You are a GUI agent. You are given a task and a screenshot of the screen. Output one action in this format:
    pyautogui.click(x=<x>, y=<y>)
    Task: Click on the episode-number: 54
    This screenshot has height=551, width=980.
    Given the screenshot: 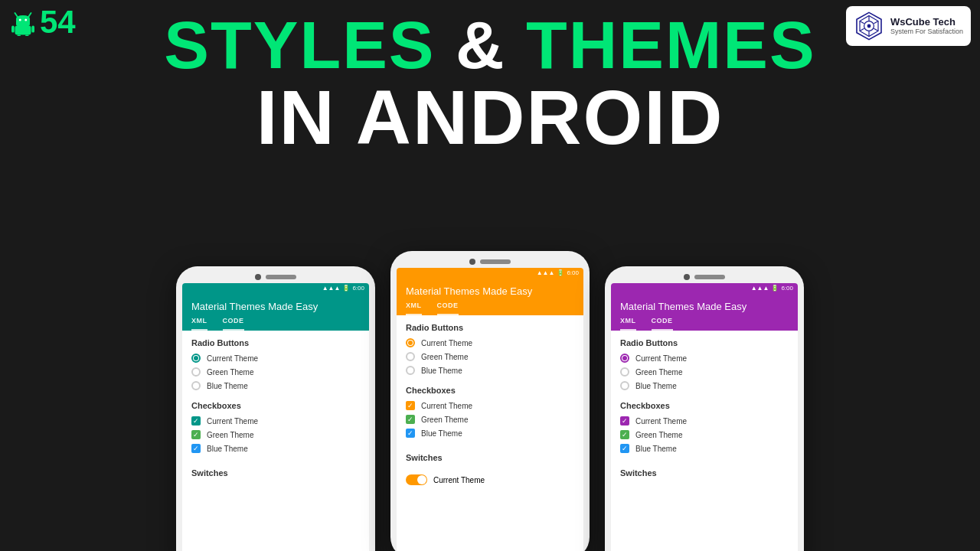 What is the action you would take?
    pyautogui.click(x=58, y=22)
    